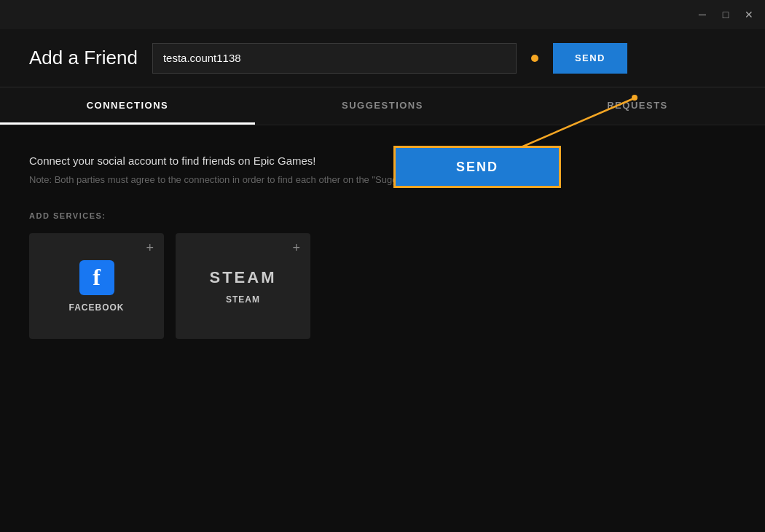 This screenshot has height=532, width=765. What do you see at coordinates (590, 58) in the screenshot?
I see `send-button-header: SEND` at bounding box center [590, 58].